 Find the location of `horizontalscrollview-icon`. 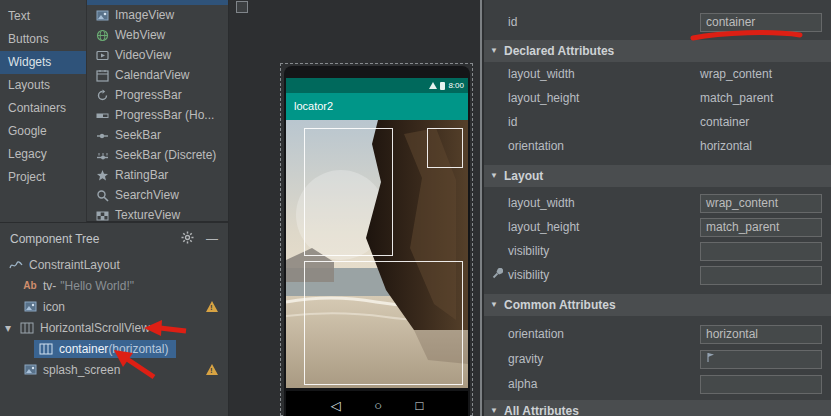

horizontalscrollview-icon is located at coordinates (27, 328).